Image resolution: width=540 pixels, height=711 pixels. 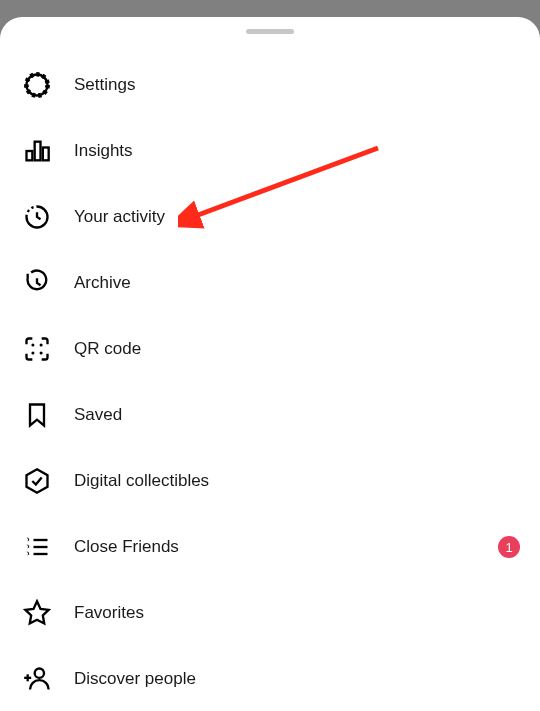 I want to click on menu-item-favorites: Favorites, so click(x=270, y=613).